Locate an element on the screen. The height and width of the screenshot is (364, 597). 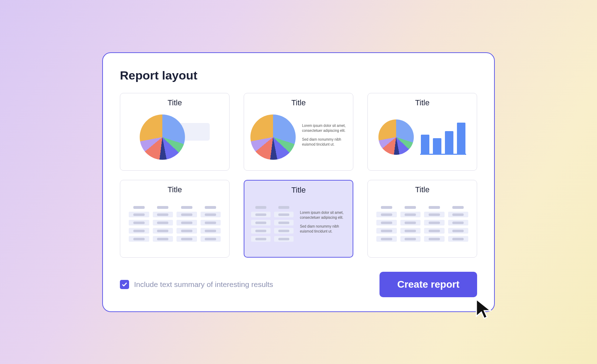
layout-option-pie-text: Title Lorem ipsum dolor sit amet, consec… is located at coordinates (298, 132).